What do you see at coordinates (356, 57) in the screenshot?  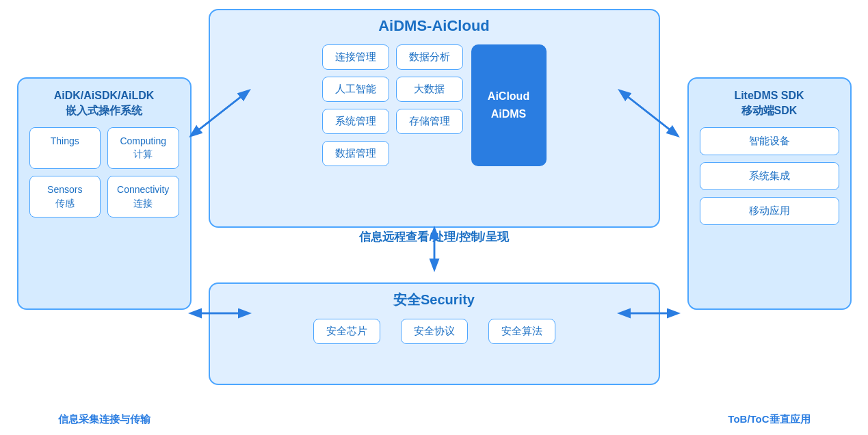 I see `chip-connection-mgmt: 连接管理` at bounding box center [356, 57].